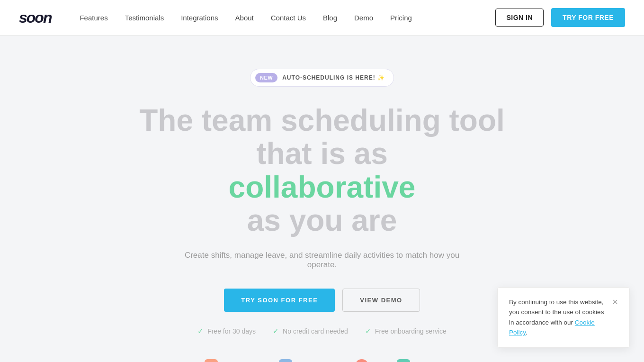 The image size is (644, 362). Describe the element at coordinates (322, 331) in the screenshot. I see `hero-perks: ✓ Free for 30 days ✓ No credit card need…` at that location.